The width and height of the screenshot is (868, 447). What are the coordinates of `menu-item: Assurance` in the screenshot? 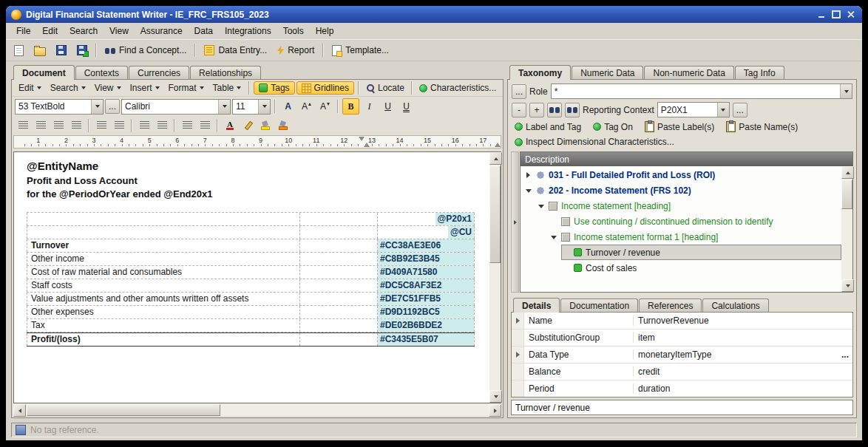 It's located at (161, 31).